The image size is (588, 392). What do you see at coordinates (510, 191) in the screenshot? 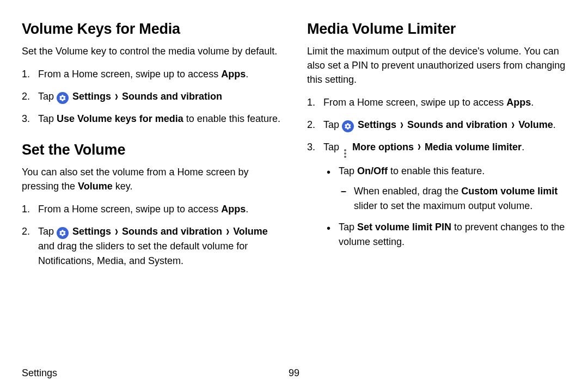
I see `custom-volume-limit-label: Custom volume limit` at bounding box center [510, 191].